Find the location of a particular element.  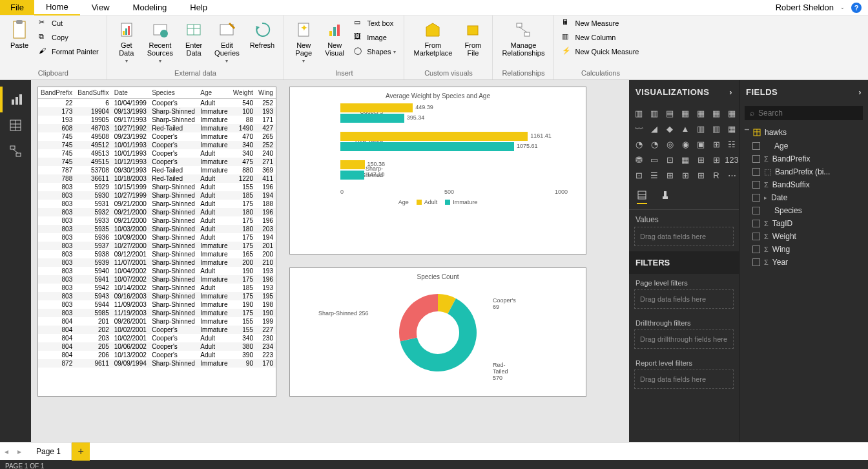

table-row: 803593911/07/2001Sharp-ShinnedImmature20… is located at coordinates (157, 262).